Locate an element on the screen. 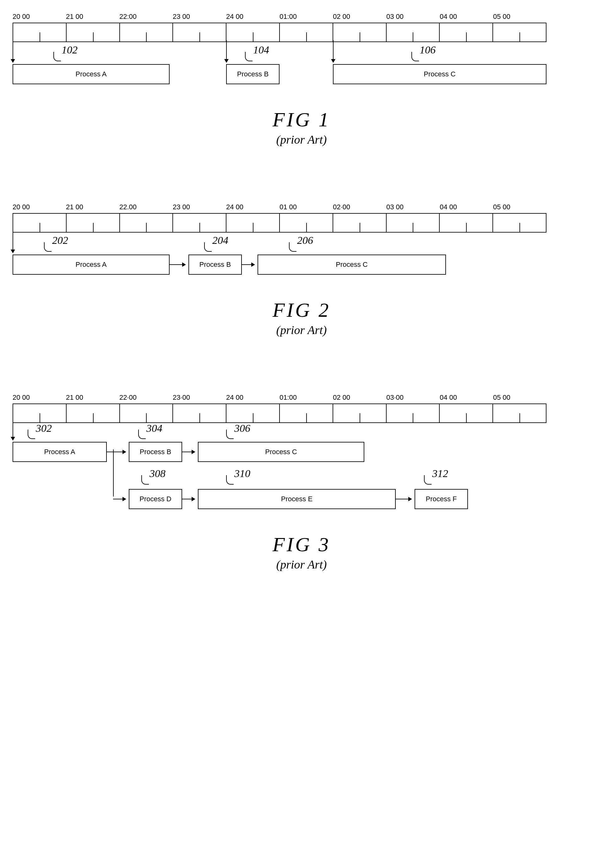  figure-1: 20 00 21 00 22:00 23 00 24 00 01:00 02 0… is located at coordinates (302, 79).